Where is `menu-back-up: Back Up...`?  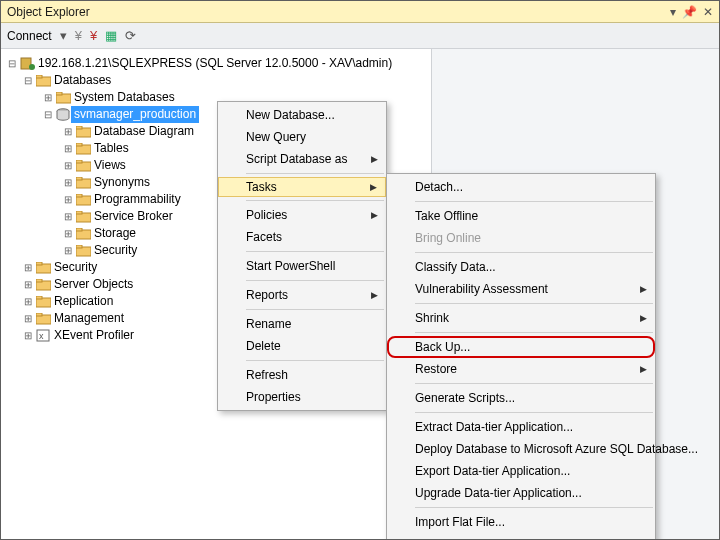 menu-back-up: Back Up... is located at coordinates (521, 347).